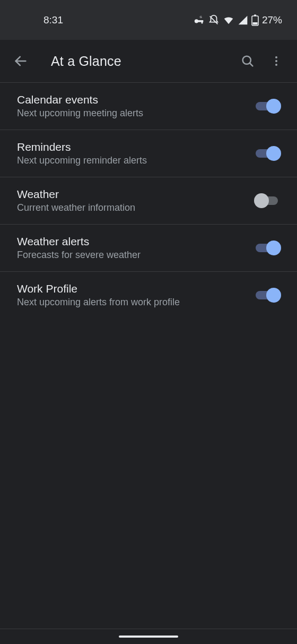  What do you see at coordinates (132, 194) in the screenshot?
I see `setting-title: Weather` at bounding box center [132, 194].